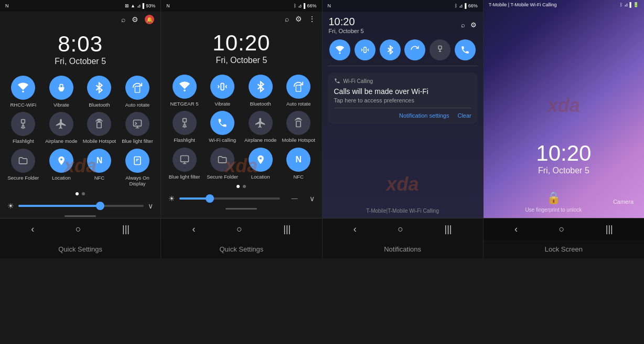 The width and height of the screenshot is (644, 344). Describe the element at coordinates (299, 19) in the screenshot. I see `gear-icon-2: ⚙` at that location.